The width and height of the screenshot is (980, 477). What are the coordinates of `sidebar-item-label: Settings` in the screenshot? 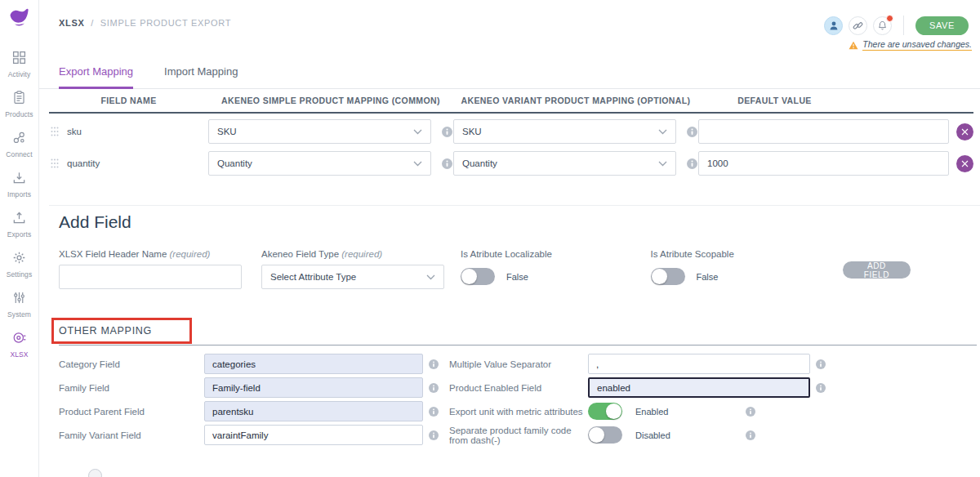 It's located at (20, 274).